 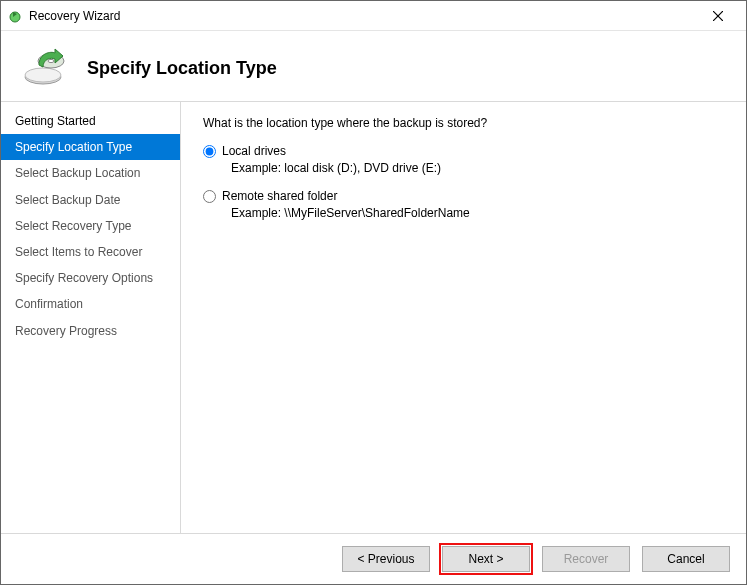 I want to click on prompt-text: What is the location type where the back…, so click(x=464, y=123).